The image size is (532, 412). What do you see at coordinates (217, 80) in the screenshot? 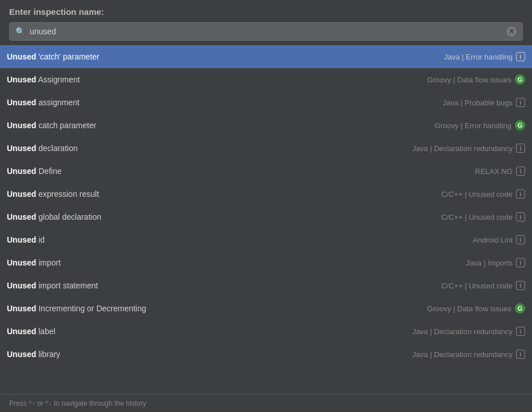
I see `item-label: Unused Assignment` at bounding box center [217, 80].